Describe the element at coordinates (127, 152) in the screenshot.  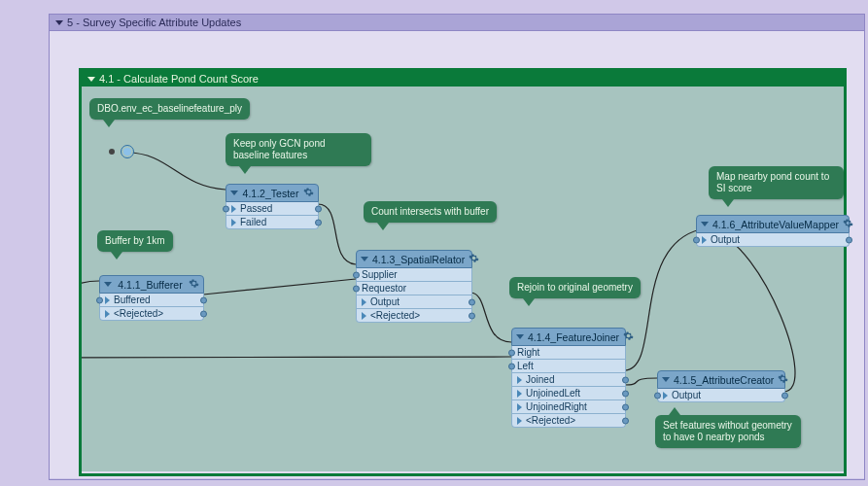
I see `reader-feature-type` at that location.